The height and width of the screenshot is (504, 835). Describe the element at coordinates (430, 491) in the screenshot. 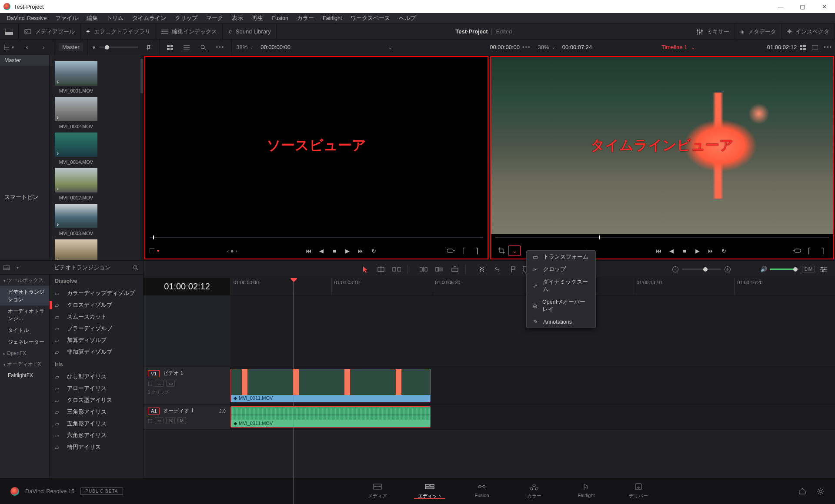

I see `page-エディット: エディット` at that location.